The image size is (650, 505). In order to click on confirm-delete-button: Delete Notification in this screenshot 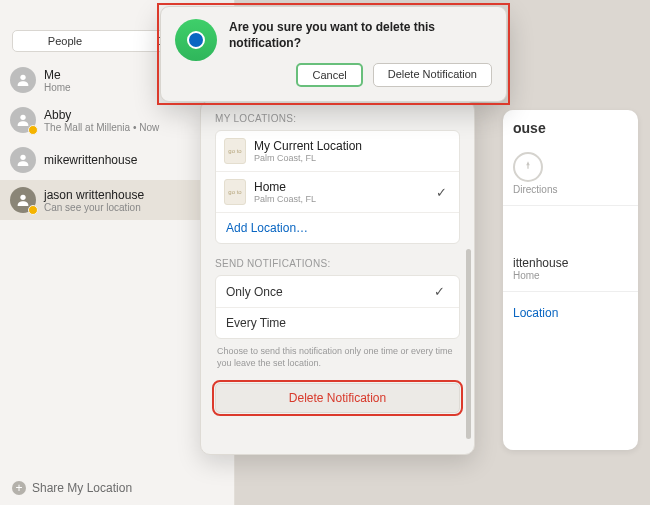, I will do `click(432, 75)`.